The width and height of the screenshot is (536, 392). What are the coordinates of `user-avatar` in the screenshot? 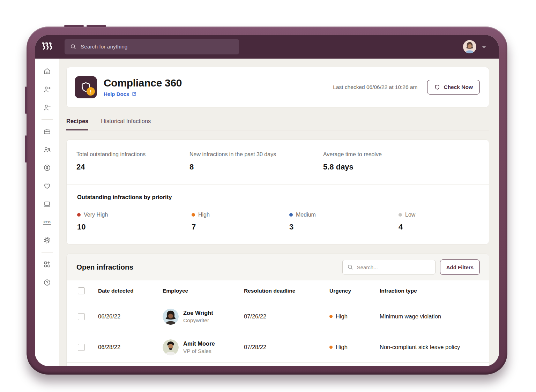 It's located at (470, 47).